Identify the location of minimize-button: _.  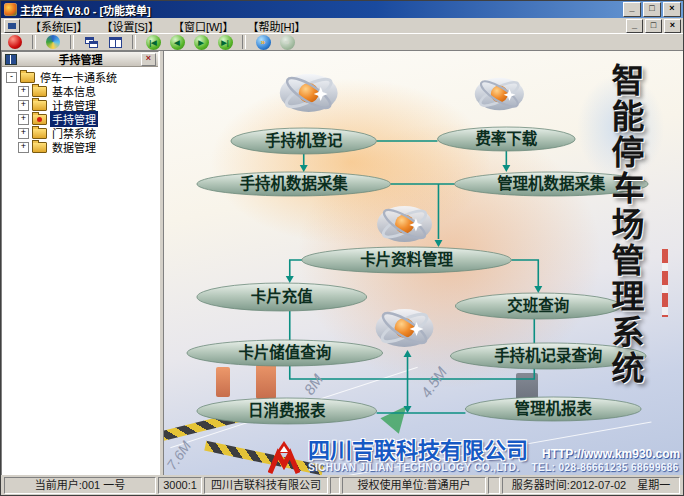
(632, 10).